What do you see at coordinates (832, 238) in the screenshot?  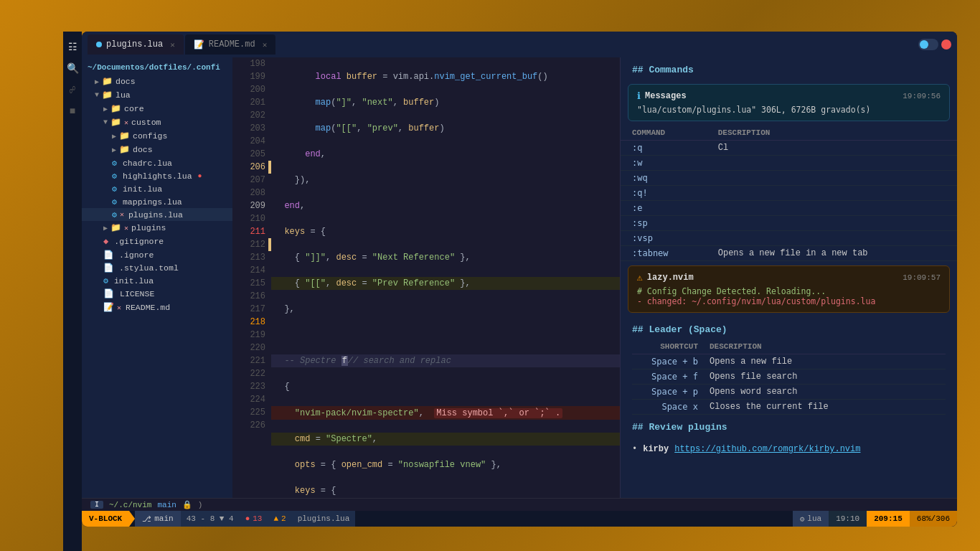 I see `cmd-vsp-desc` at bounding box center [832, 238].